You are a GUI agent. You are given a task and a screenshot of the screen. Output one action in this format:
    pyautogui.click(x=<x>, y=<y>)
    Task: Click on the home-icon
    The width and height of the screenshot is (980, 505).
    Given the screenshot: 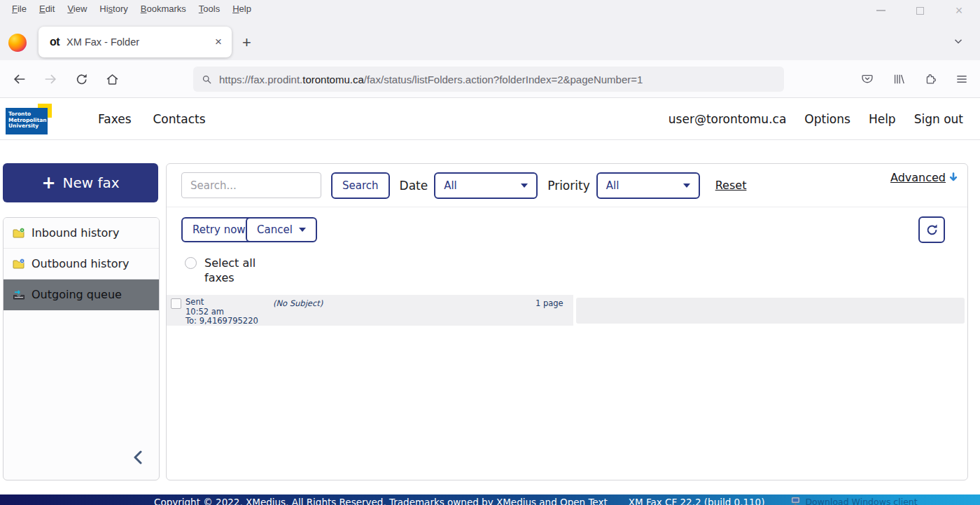 What is the action you would take?
    pyautogui.click(x=112, y=80)
    